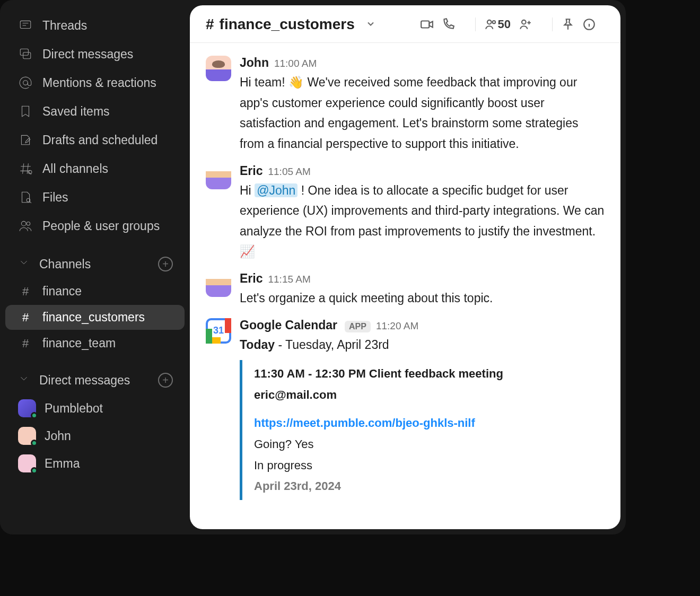 This screenshot has width=700, height=596. What do you see at coordinates (85, 381) in the screenshot?
I see `section-label: Direct messages` at bounding box center [85, 381].